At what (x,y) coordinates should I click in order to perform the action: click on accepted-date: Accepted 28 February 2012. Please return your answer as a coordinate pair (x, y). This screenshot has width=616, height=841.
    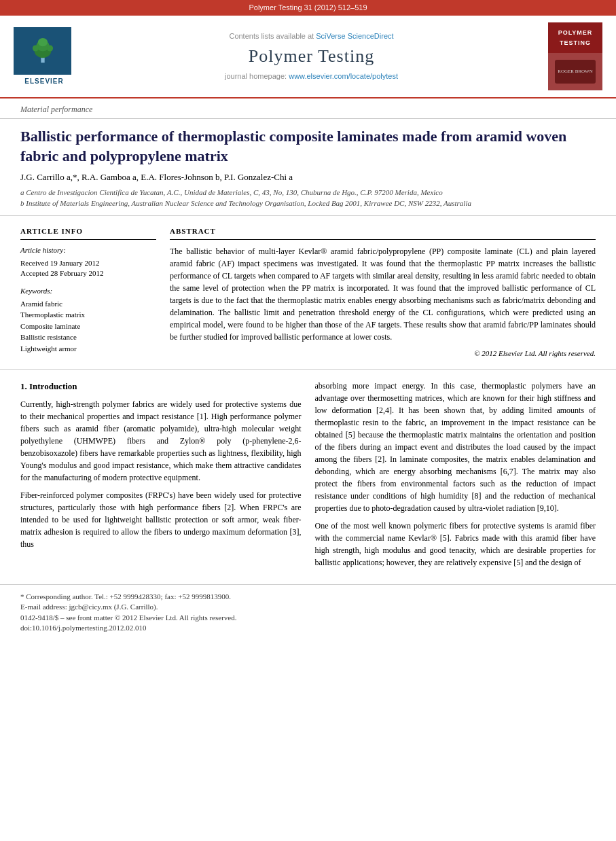
    Looking at the image, I should click on (88, 273).